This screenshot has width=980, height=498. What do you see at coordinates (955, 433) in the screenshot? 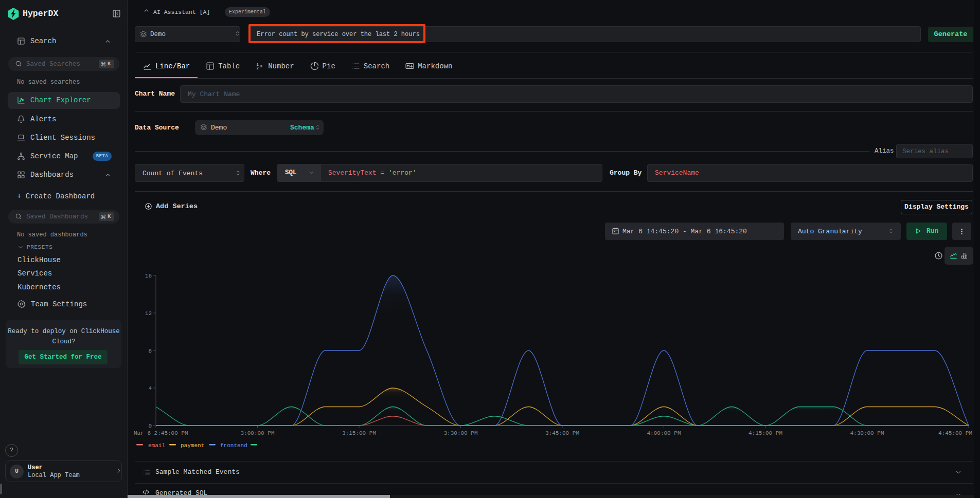
I see `svg-text: 4:45:00 PM` at bounding box center [955, 433].